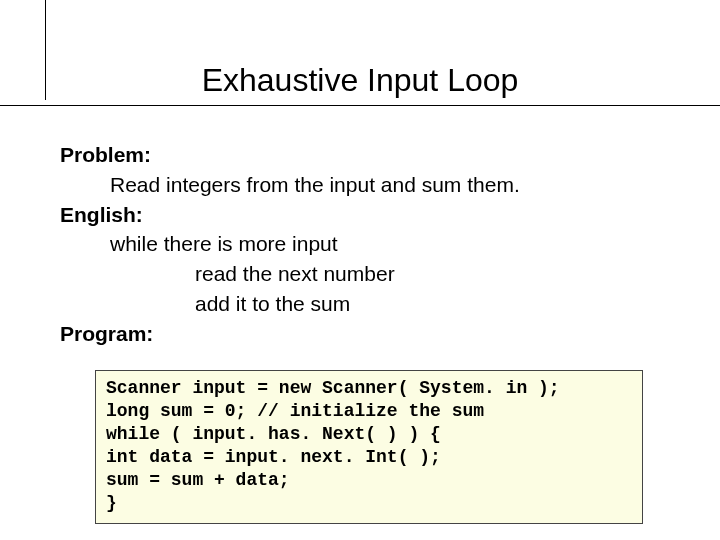 The width and height of the screenshot is (720, 540). Describe the element at coordinates (274, 457) in the screenshot. I see `code-line-4: int data = input. next. Int( );` at that location.